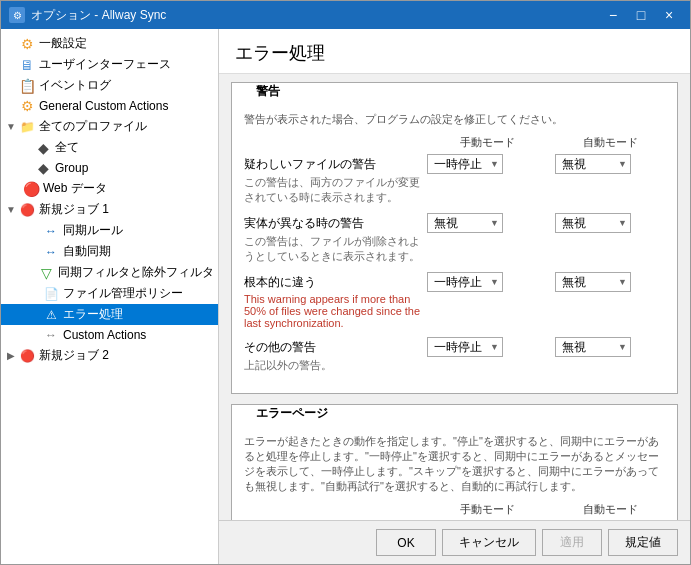 This screenshot has width=691, height=565. I want to click on sidebar-item-auto-sync: ↔ 自動同期, so click(110, 252).